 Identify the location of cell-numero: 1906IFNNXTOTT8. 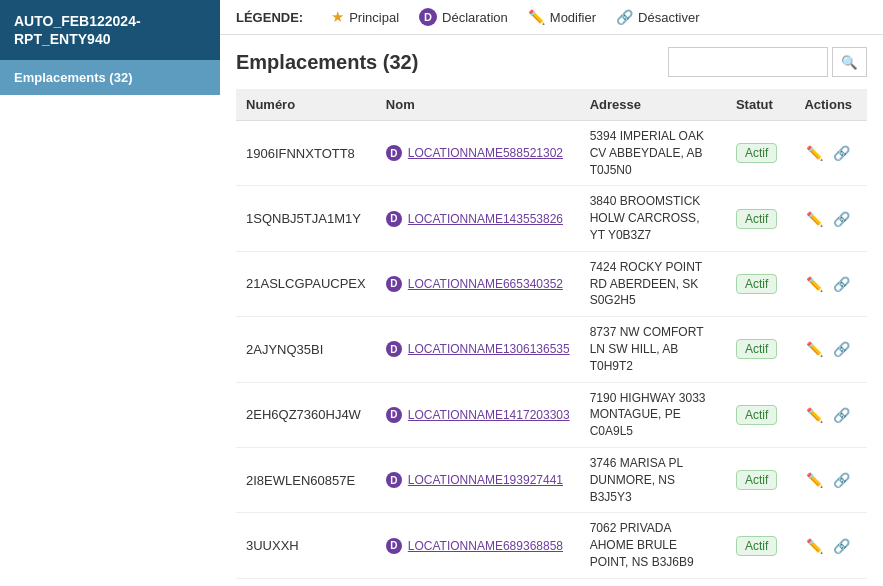
(306, 154).